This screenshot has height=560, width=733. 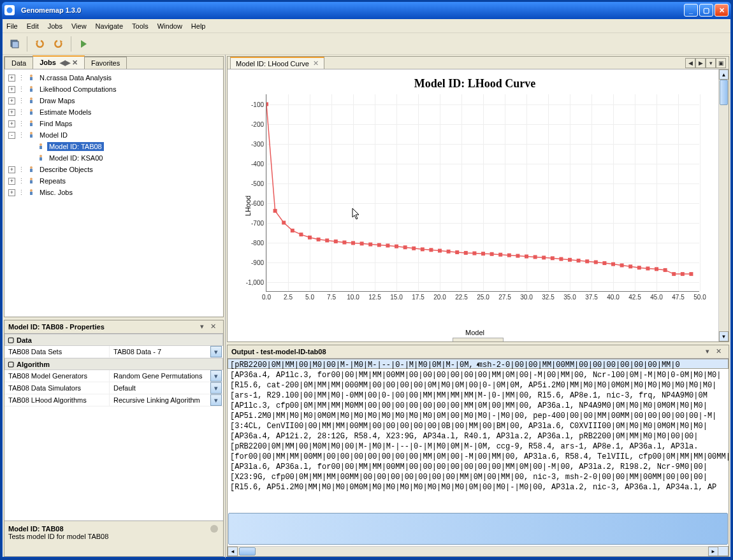 I want to click on undo-button, so click(x=40, y=44).